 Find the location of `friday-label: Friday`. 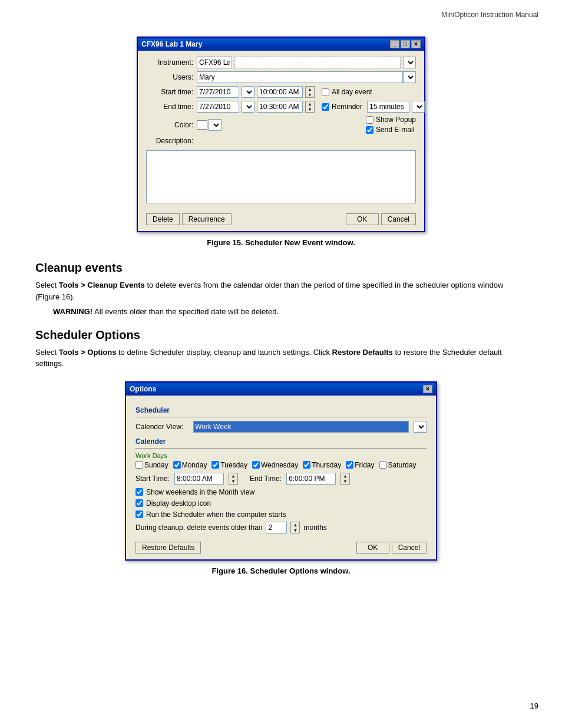

friday-label: Friday is located at coordinates (364, 465).